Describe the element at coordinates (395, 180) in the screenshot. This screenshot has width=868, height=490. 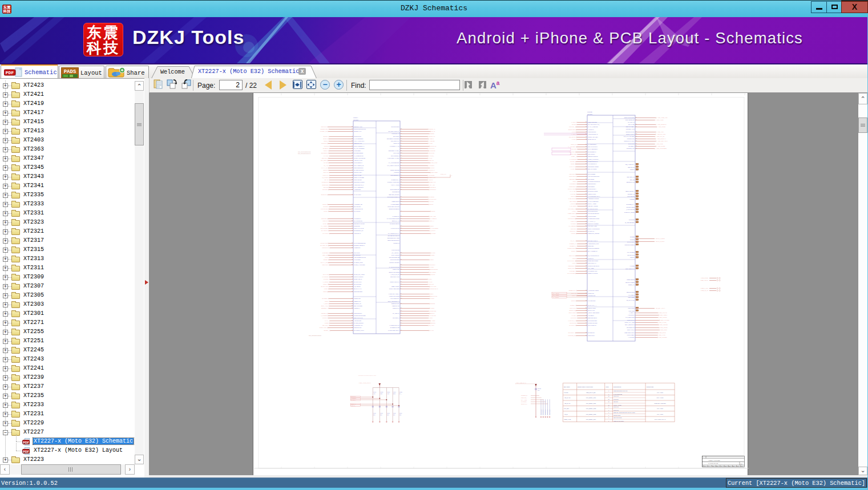
I see `svg-text: CY8BD946G_7` at that location.